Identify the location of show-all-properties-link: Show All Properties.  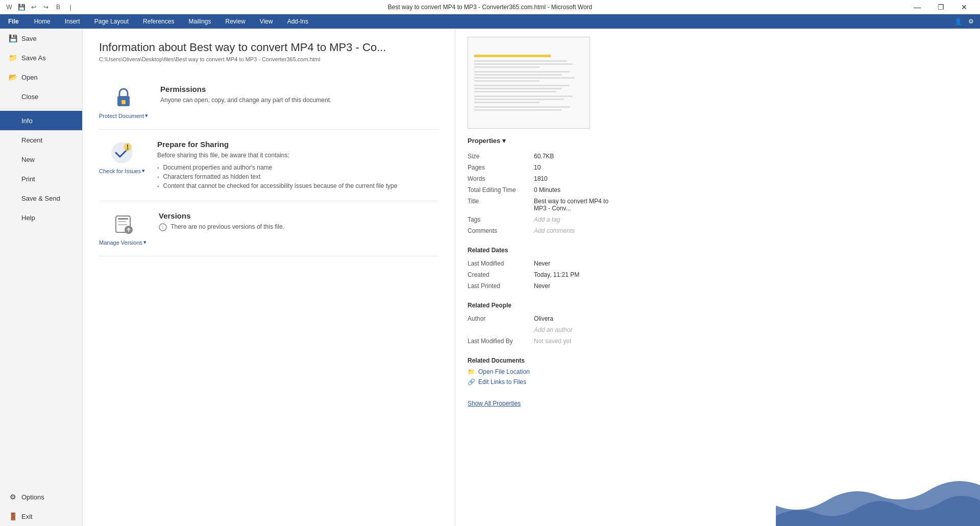
(494, 403).